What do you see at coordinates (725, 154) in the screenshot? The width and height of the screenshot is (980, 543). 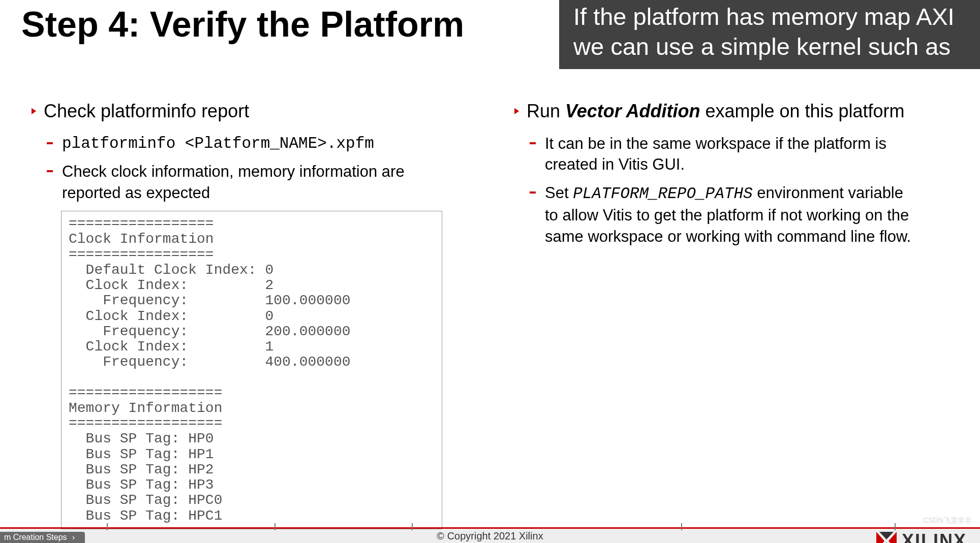 I see `bullet-same-workspace: It can be in the same workspace if the p…` at bounding box center [725, 154].